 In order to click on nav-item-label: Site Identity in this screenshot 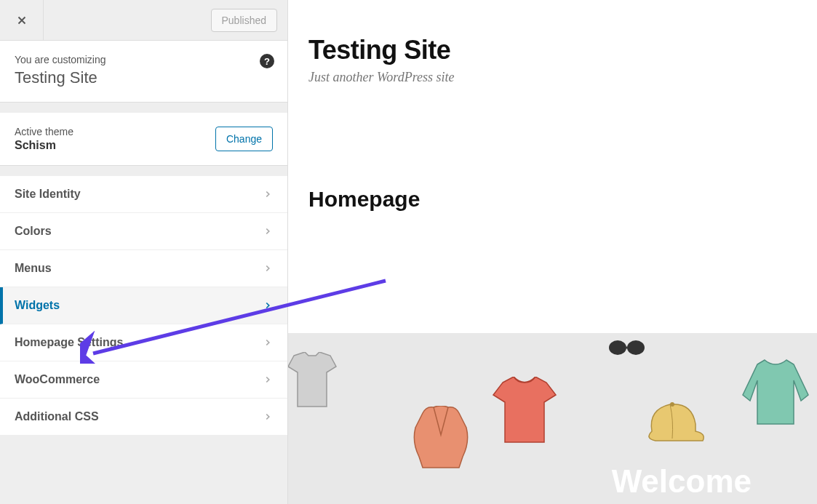, I will do `click(48, 194)`.